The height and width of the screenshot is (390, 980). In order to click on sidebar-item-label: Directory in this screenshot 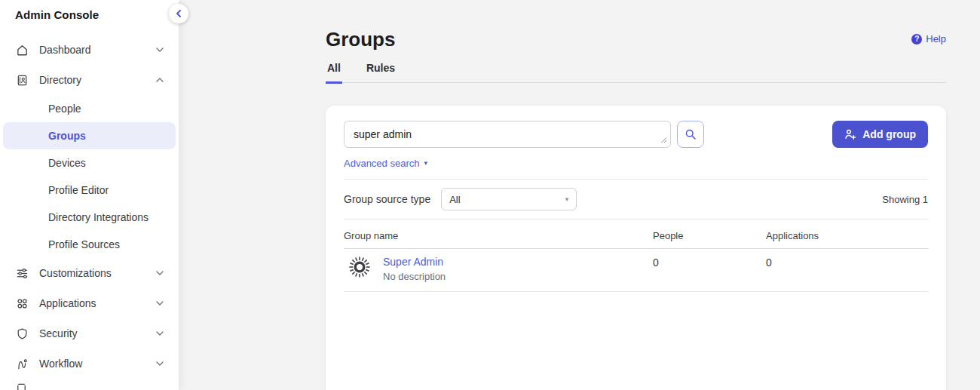, I will do `click(60, 80)`.